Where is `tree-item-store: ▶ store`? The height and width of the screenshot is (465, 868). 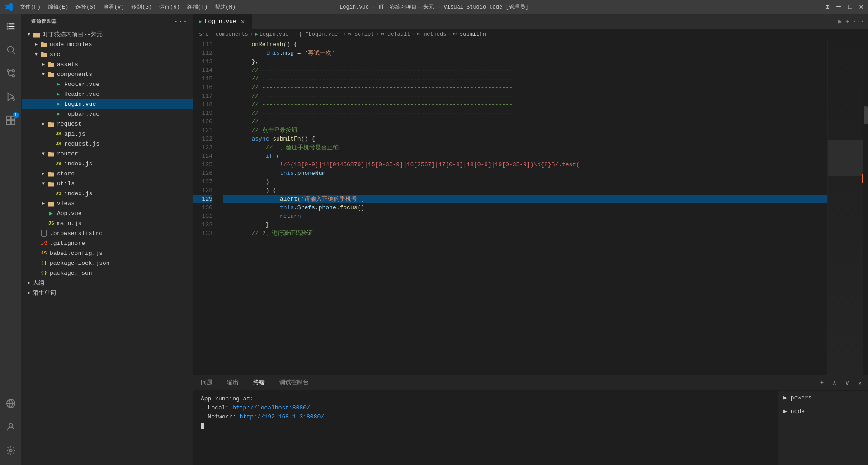 tree-item-store: ▶ store is located at coordinates (108, 174).